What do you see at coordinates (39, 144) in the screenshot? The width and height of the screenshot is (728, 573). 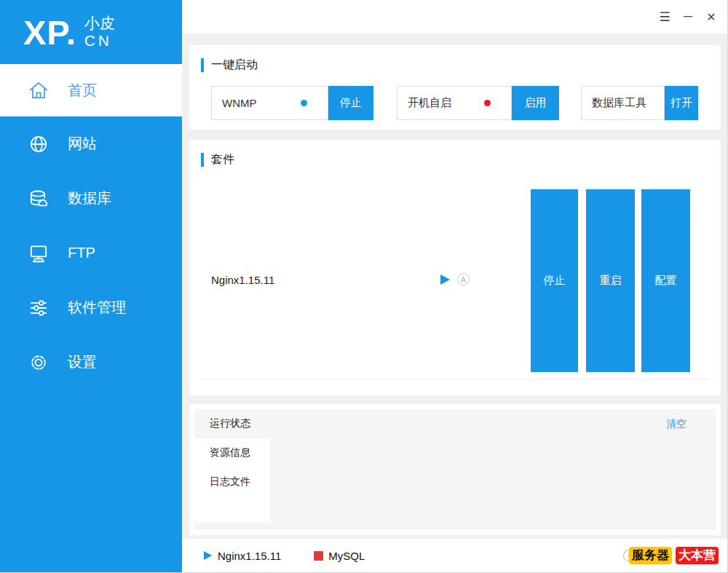 I see `globe-icon` at bounding box center [39, 144].